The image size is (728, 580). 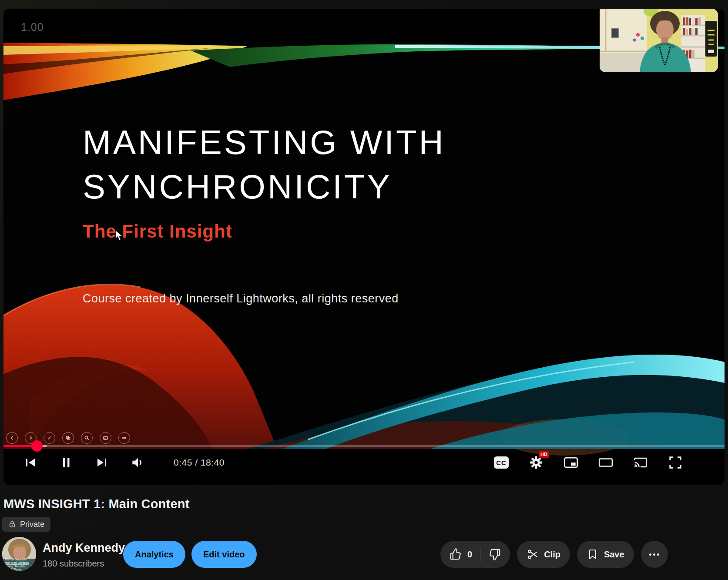 I want to click on bookmark-icon, so click(x=593, y=554).